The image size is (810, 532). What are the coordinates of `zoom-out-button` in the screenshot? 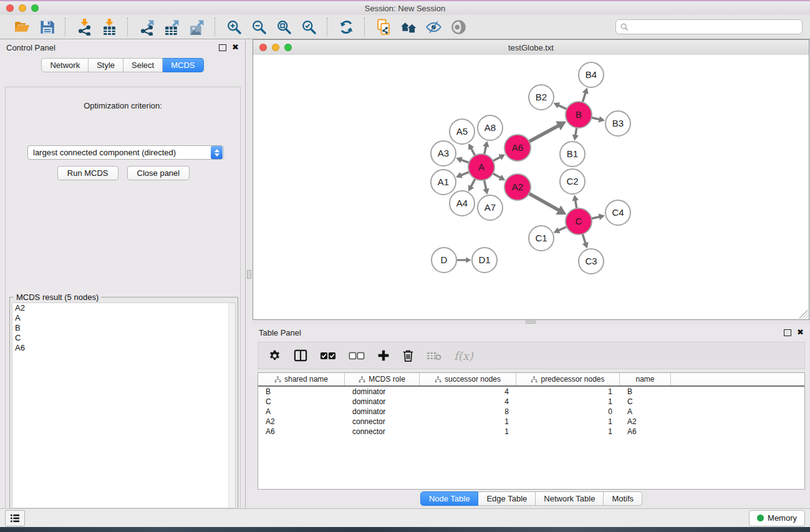 It's located at (259, 27).